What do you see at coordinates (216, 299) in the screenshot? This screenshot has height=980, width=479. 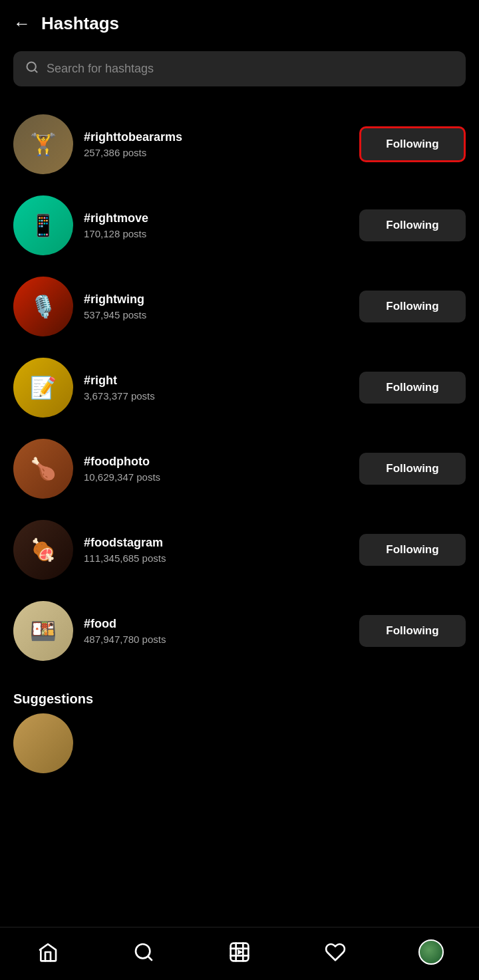 I see `hashtag-name: #rightwing` at bounding box center [216, 299].